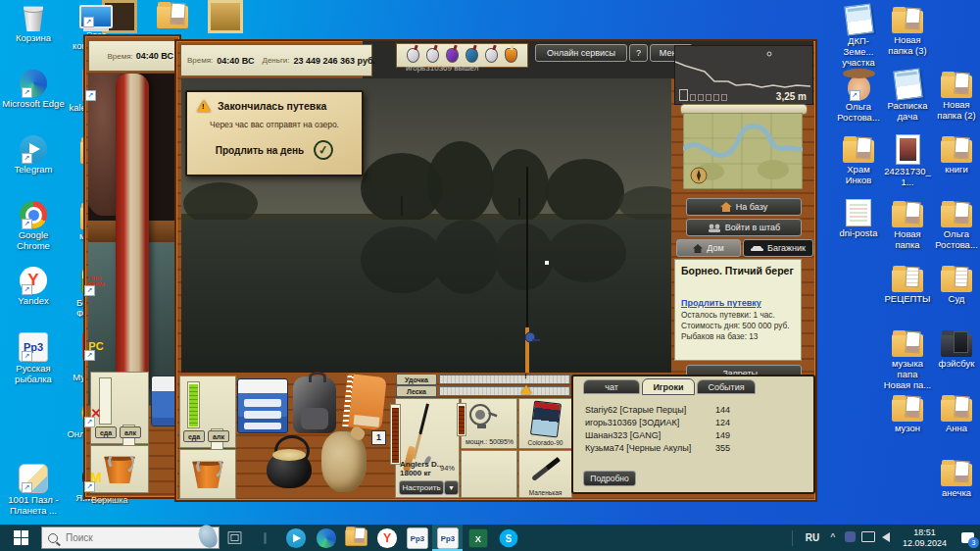  I want to click on search-box, so click(130, 537).